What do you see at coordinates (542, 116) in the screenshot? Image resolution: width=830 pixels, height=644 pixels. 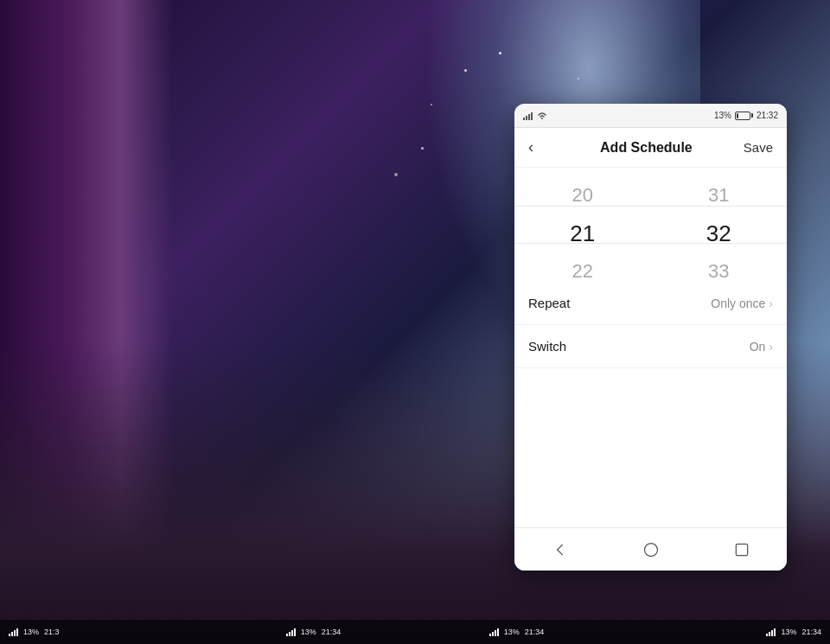 I see `wifi-icon` at bounding box center [542, 116].